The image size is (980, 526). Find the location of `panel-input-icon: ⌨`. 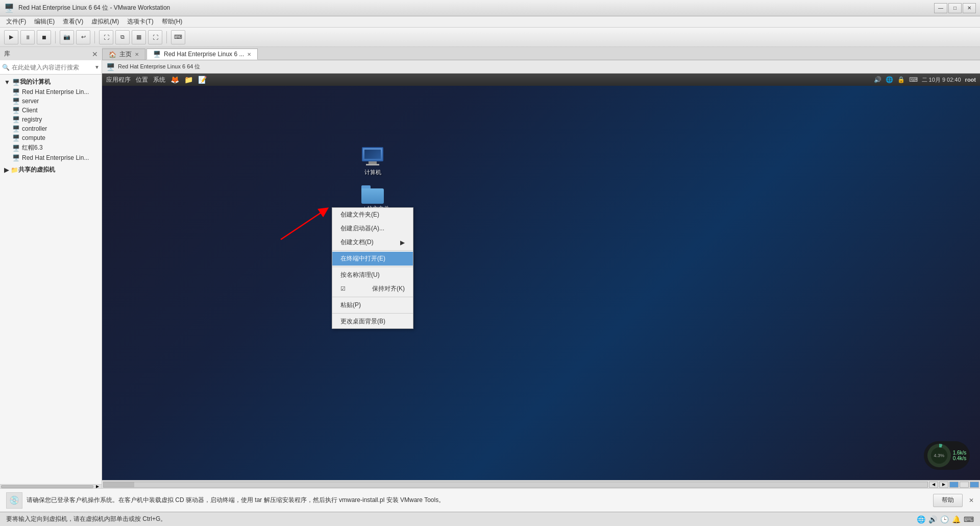

panel-input-icon: ⌨ is located at coordinates (914, 80).